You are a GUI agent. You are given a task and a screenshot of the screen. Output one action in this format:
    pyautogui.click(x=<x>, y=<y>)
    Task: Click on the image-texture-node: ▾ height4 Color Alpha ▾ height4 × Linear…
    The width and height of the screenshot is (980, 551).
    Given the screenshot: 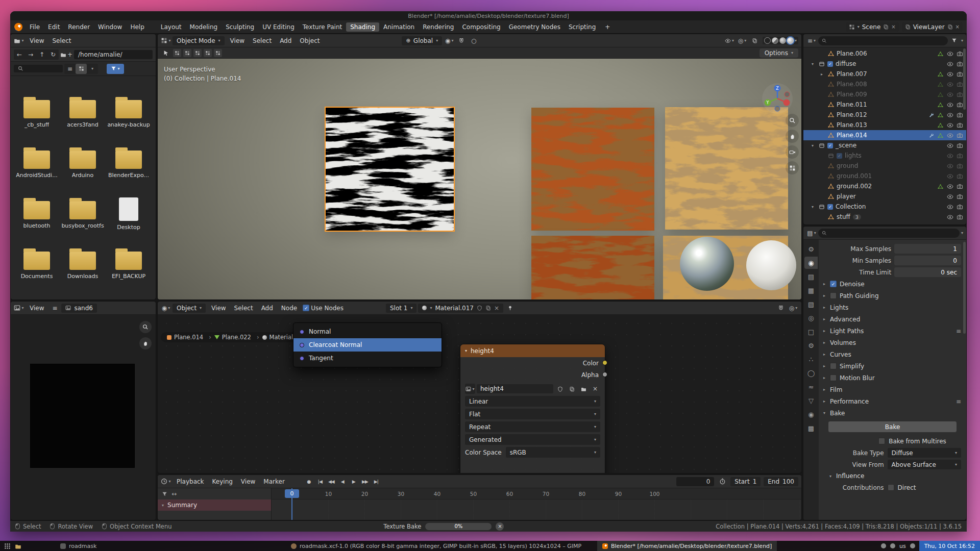 What is the action you would take?
    pyautogui.click(x=533, y=409)
    